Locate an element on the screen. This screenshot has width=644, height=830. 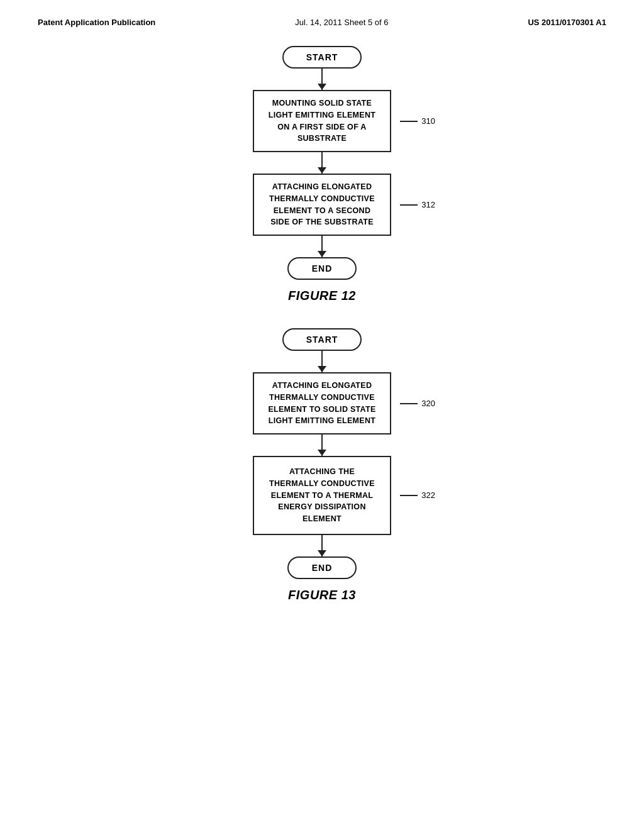
step-310-wrapper: MOUNTING SOLID STATELIGHT EMITTING ELEME… is located at coordinates (322, 121).